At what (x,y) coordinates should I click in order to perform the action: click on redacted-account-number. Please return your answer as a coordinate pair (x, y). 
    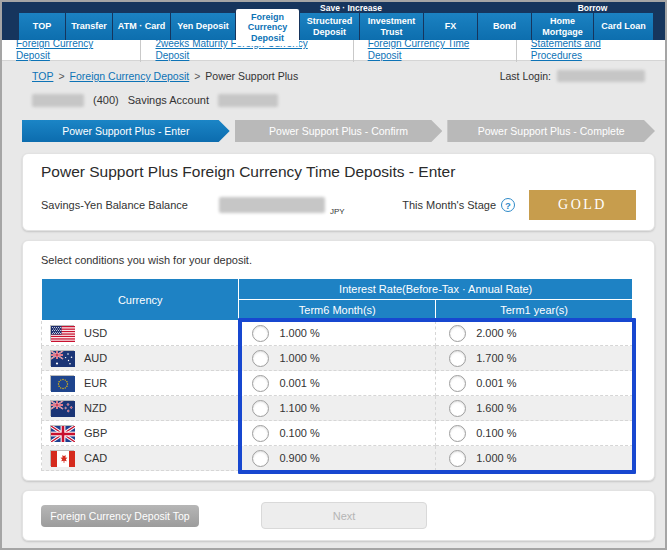
    Looking at the image, I should click on (248, 100).